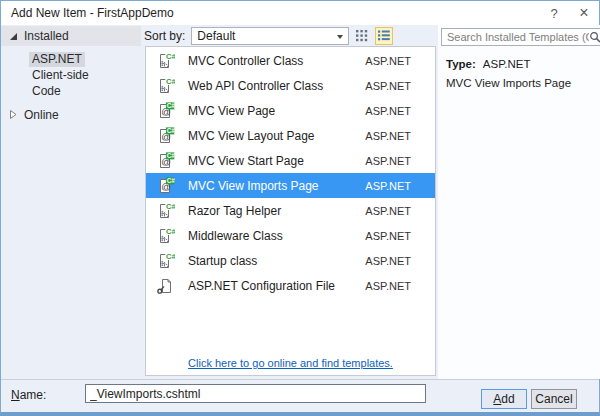 The height and width of the screenshot is (416, 600). Describe the element at coordinates (246, 61) in the screenshot. I see `template-name: MVC Controller Class` at that location.